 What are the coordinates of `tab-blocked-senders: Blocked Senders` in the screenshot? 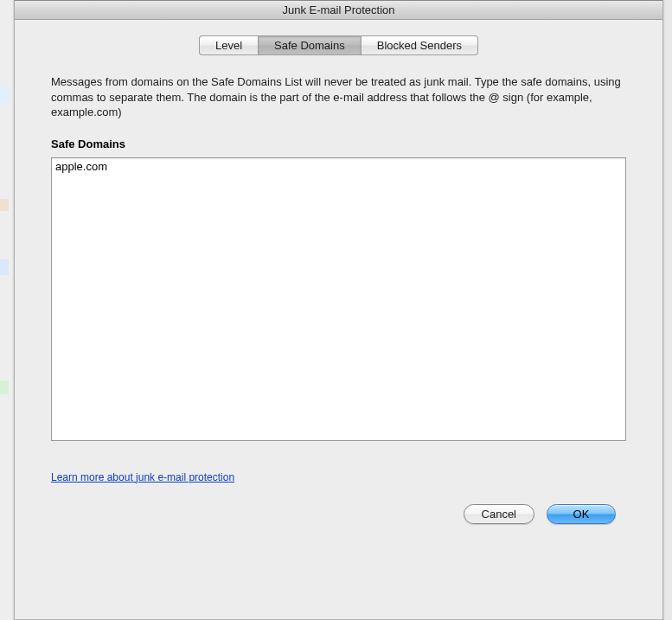 It's located at (420, 45).